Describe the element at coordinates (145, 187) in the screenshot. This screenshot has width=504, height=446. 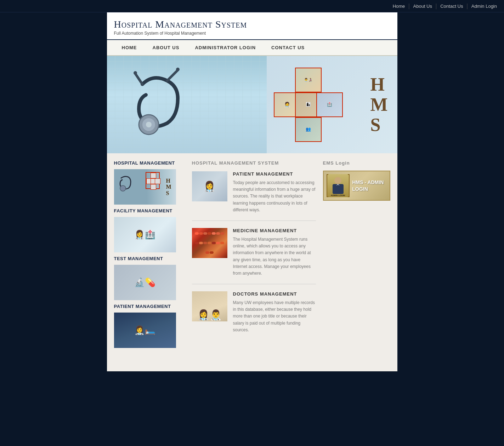
I see `hospital-mgmt-banner: HMS` at that location.